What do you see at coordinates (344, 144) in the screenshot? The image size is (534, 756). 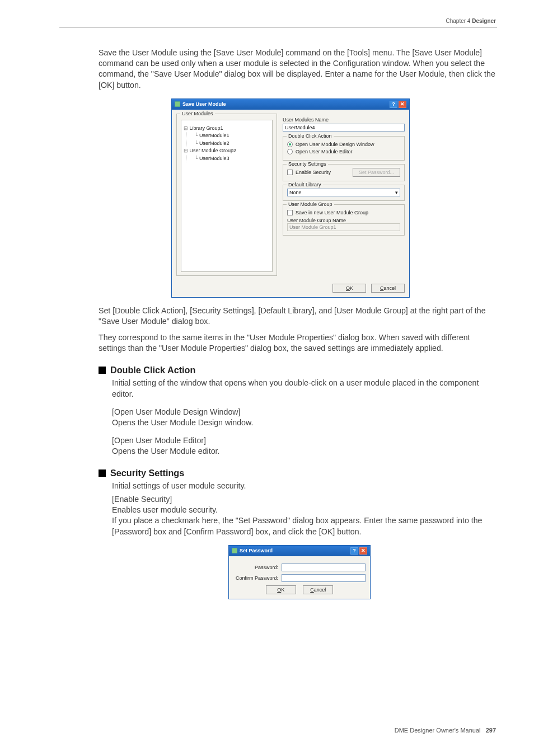 I see `dca-radio-design: Open User Module Design Window` at bounding box center [344, 144].